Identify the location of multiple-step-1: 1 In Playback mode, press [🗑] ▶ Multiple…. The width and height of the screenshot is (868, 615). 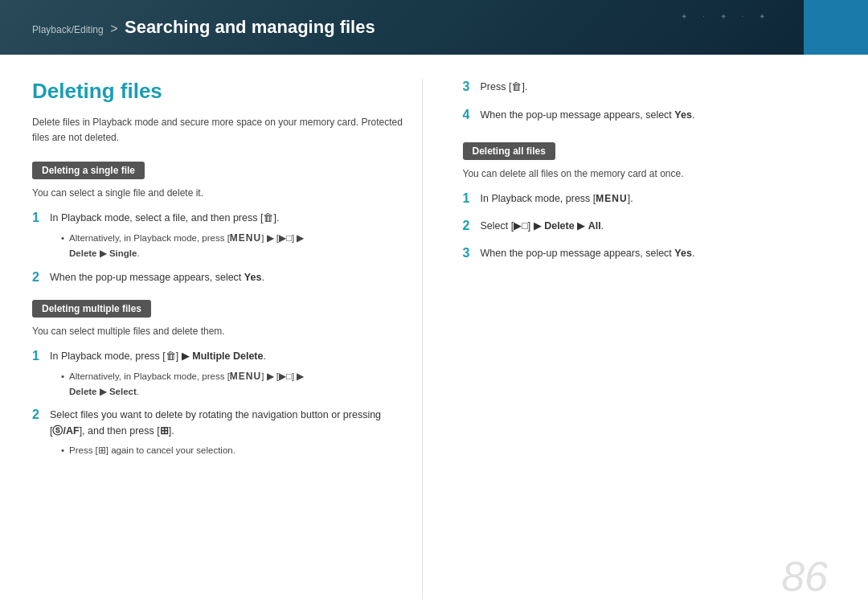
(219, 373).